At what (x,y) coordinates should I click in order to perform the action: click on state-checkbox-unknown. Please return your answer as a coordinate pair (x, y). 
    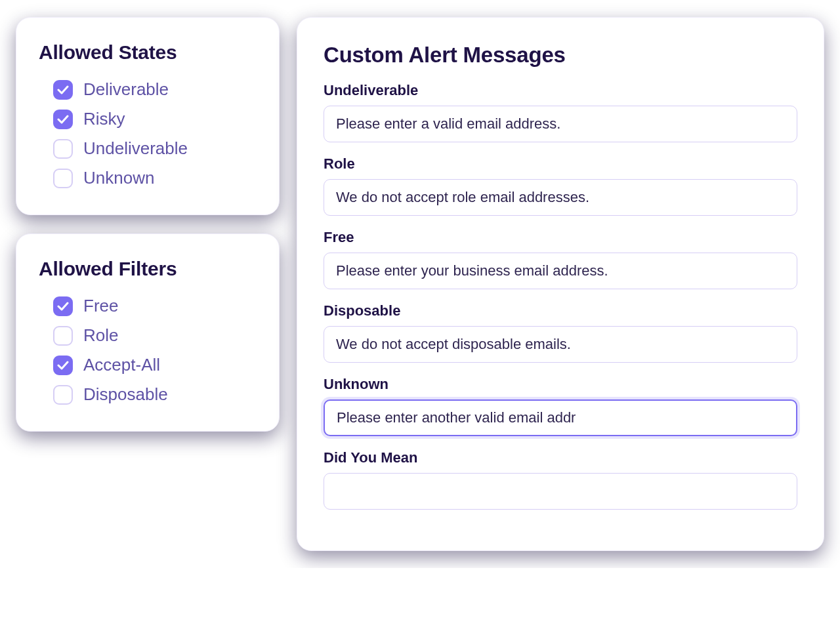
    Looking at the image, I should click on (63, 178).